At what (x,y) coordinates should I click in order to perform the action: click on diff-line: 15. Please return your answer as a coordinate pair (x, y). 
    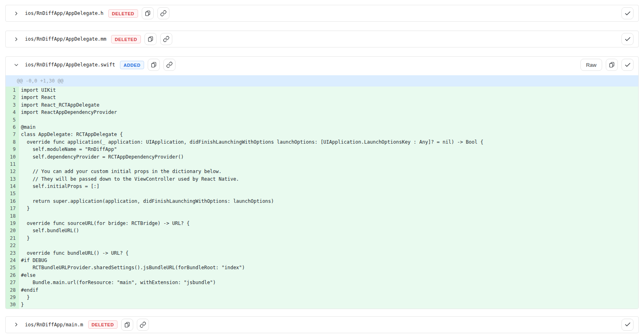
    Looking at the image, I should click on (322, 194).